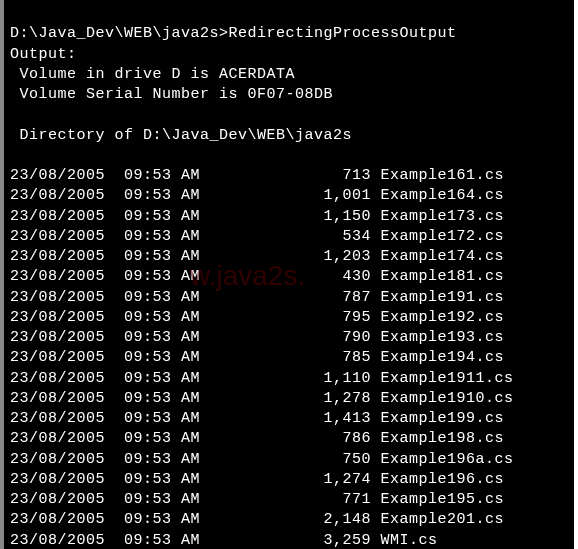  I want to click on file-row: 23/08/2005 09:53 AM 786 Example198.cs, so click(289, 439).